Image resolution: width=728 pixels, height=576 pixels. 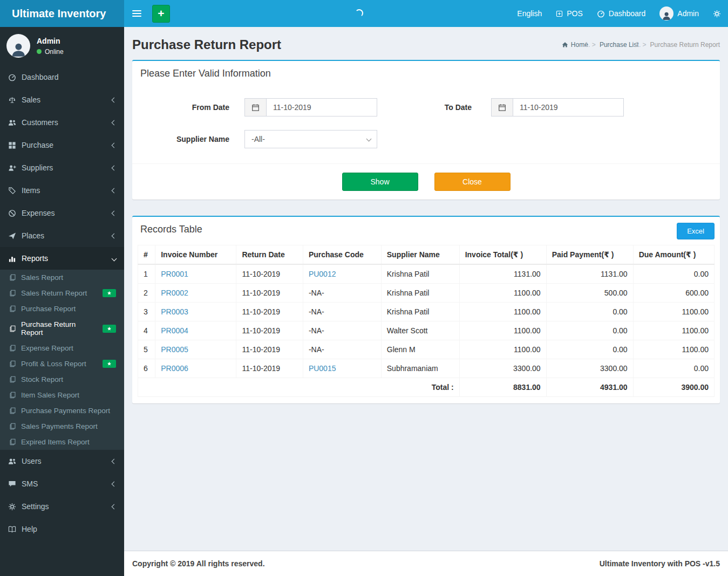 What do you see at coordinates (12, 146) in the screenshot?
I see `grid-icon` at bounding box center [12, 146].